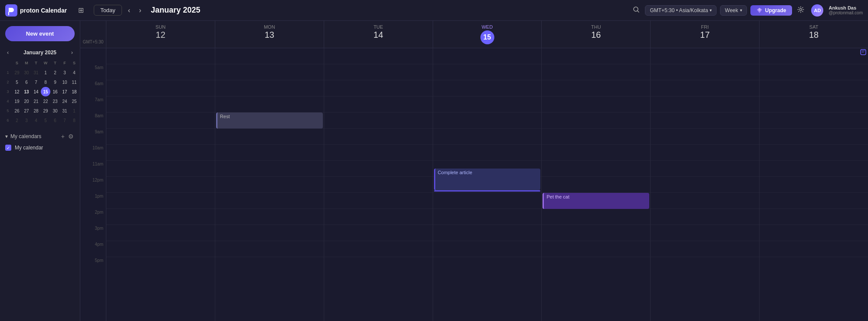  I want to click on time-label-6am: 6am, so click(93, 89).